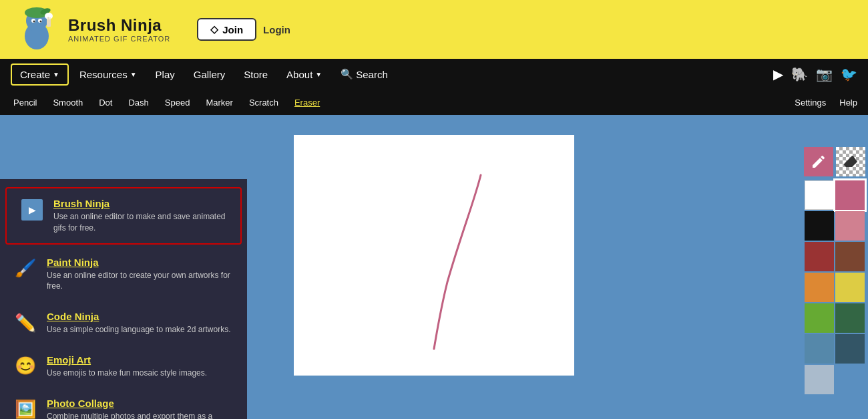  Describe the element at coordinates (850, 257) in the screenshot. I see `color-brown` at that location.